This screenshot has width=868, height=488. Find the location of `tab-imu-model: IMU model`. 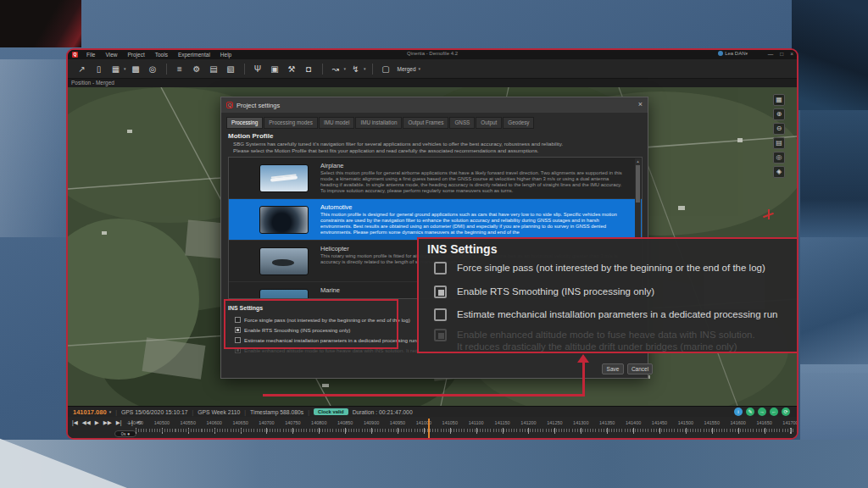

tab-imu-model: IMU model is located at coordinates (337, 123).